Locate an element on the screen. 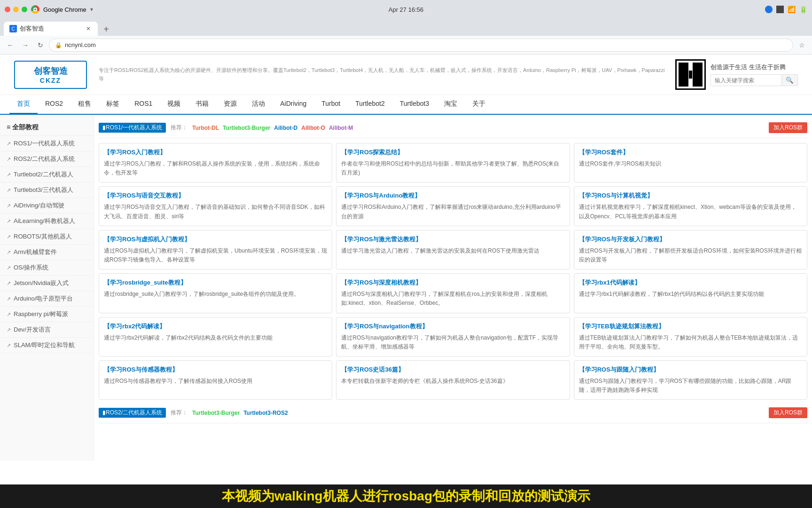 Image resolution: width=812 pixels, height=508 pixels. course-card-5: 【学习ROS与计算机视觉】 通过计算机视觉教程学习，了解深度相机kinect、X… is located at coordinates (691, 206).